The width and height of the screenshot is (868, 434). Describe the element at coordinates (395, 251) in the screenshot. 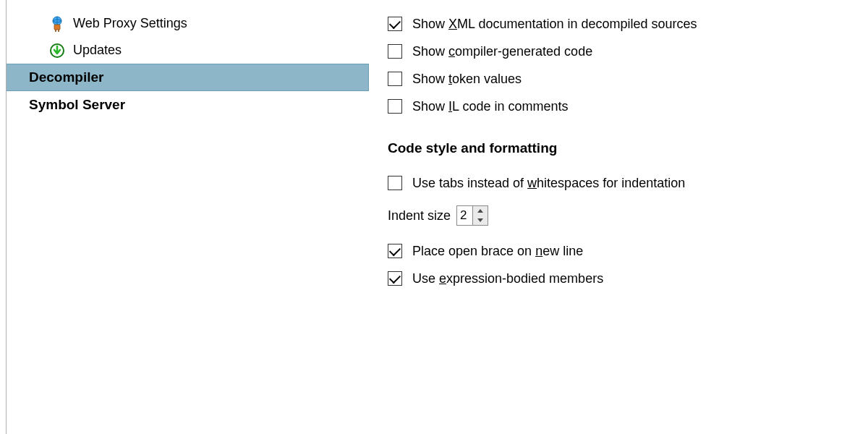

I see `checkbox-open-brace` at that location.